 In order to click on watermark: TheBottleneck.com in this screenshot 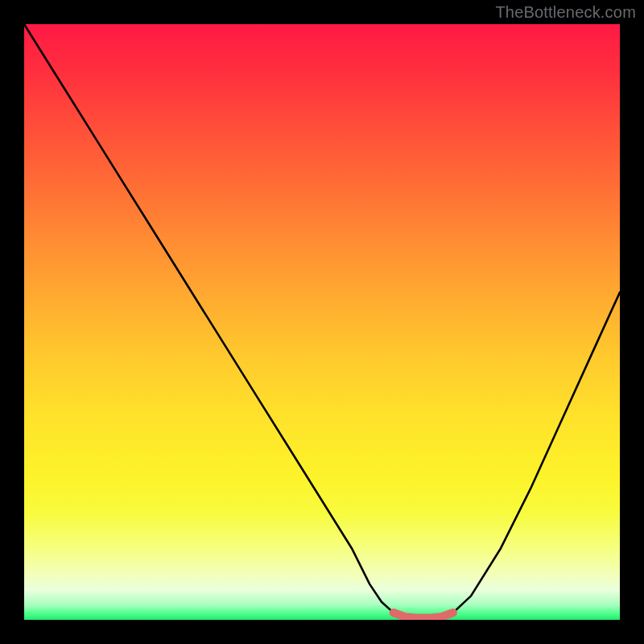, I will do `click(565, 13)`.